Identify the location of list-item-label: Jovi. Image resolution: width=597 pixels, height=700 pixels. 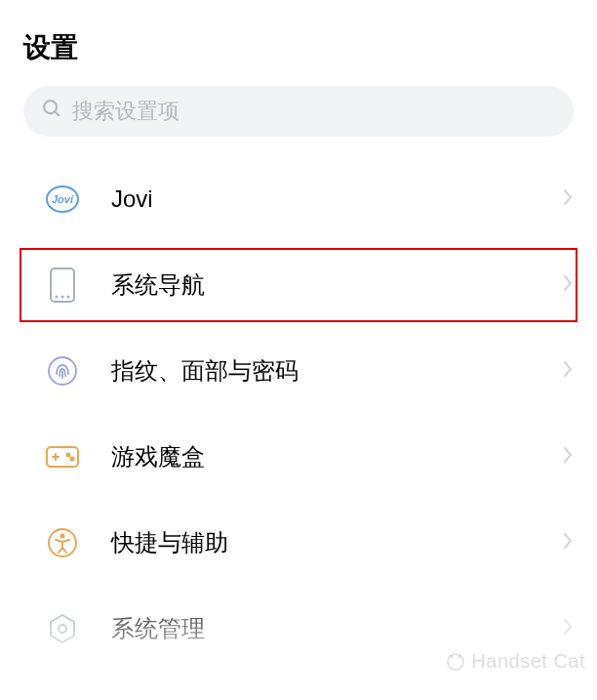
(322, 199).